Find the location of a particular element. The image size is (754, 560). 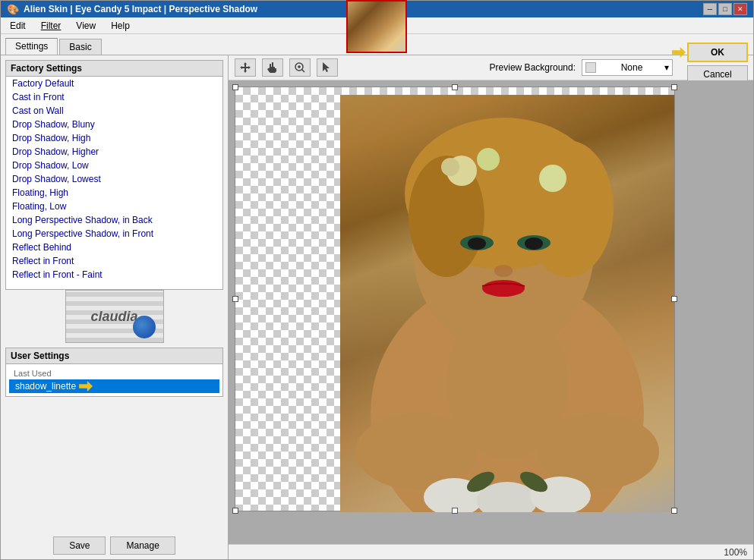

arrow-right-icon is located at coordinates (86, 386).